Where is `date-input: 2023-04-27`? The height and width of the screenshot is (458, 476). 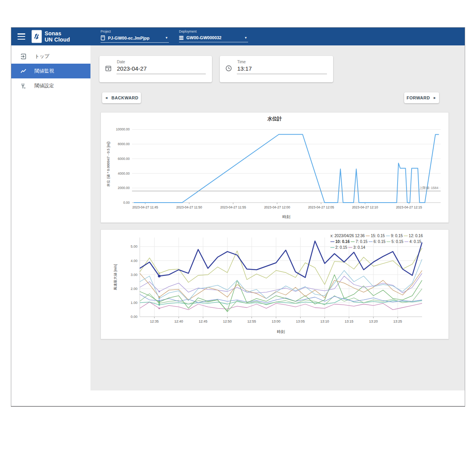 date-input: 2023-04-27 is located at coordinates (161, 69).